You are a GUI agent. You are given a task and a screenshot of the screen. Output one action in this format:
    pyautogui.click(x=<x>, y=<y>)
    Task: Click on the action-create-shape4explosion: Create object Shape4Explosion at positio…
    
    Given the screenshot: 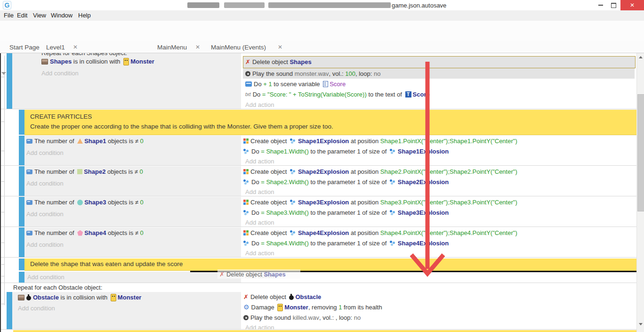 What is the action you would take?
    pyautogui.click(x=380, y=233)
    